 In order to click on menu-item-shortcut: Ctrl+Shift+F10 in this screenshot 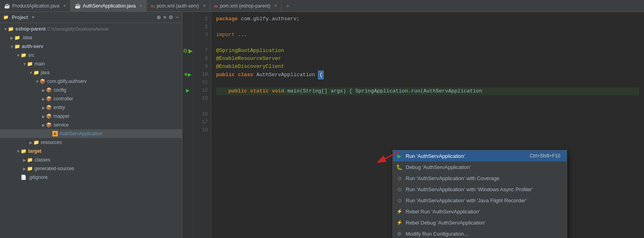, I will do `click(545, 156)`.